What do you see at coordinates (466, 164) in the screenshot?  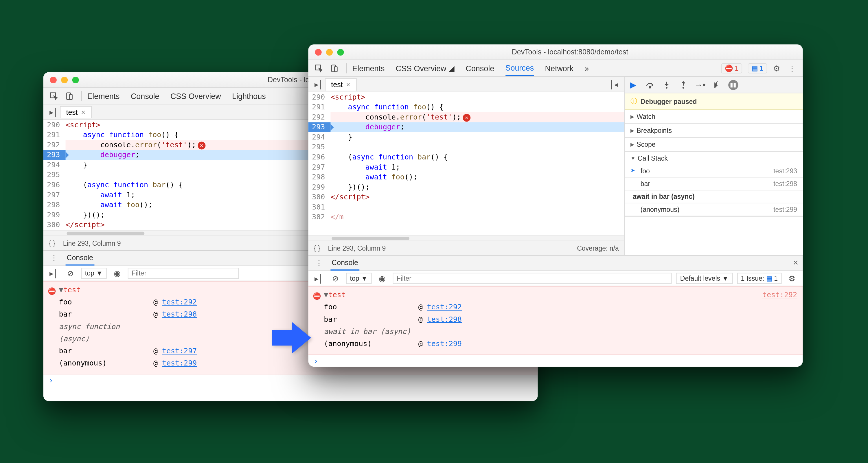 I see `code-editor: 290<script>291 async function foo() {292…` at bounding box center [466, 164].